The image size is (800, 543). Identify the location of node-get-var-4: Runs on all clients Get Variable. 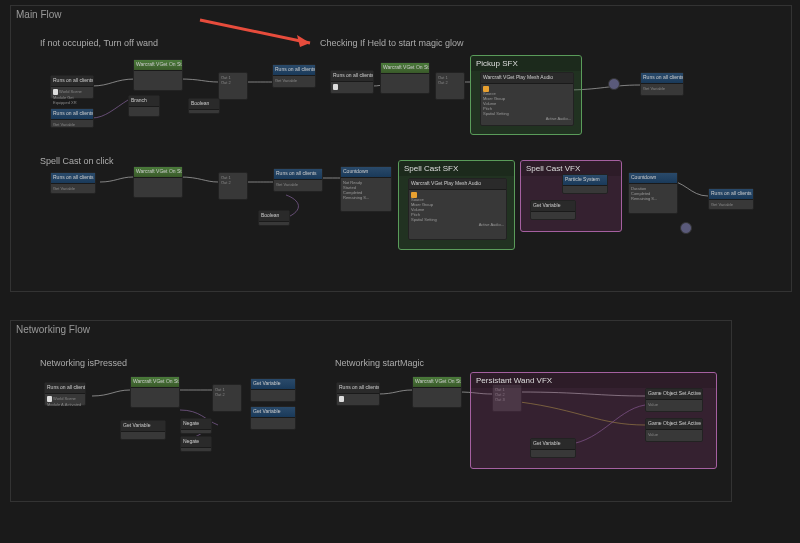
(298, 180).